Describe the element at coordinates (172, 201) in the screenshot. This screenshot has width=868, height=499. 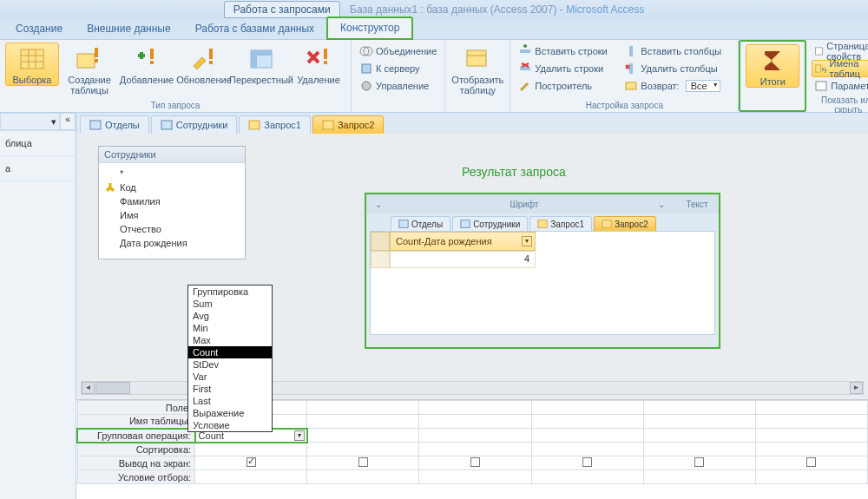
I see `field-familia: Фамилия` at that location.